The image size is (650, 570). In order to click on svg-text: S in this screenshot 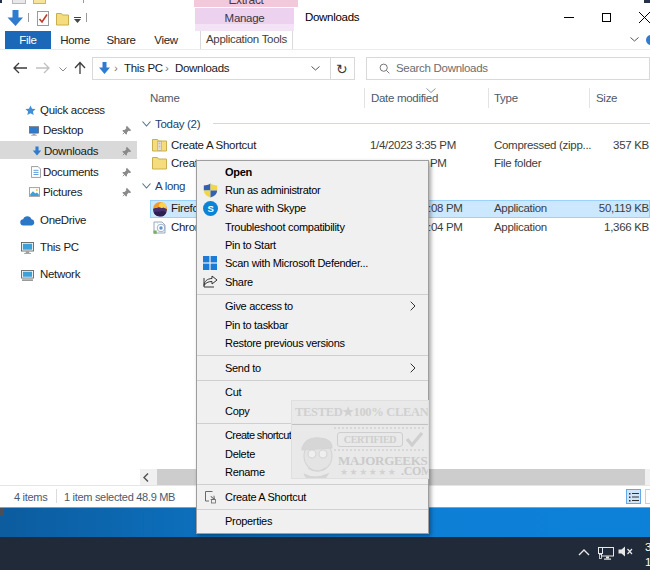, I will do `click(210, 208)`.